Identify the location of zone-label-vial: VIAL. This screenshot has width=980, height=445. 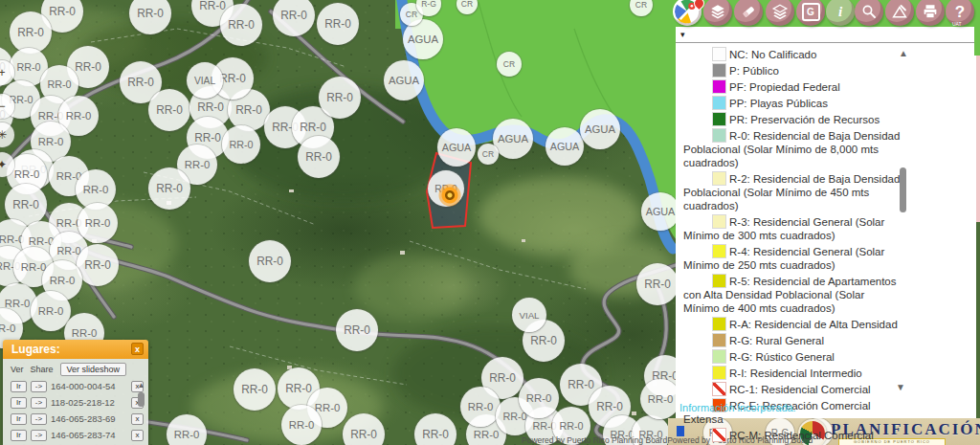
(529, 315).